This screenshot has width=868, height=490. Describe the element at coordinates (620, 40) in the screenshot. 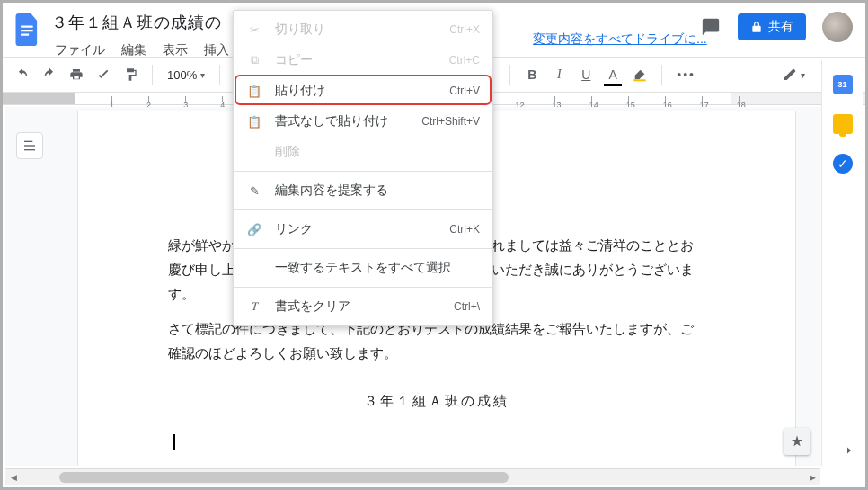

I see `save-status-link: 変更内容をすべてドライブに...` at that location.